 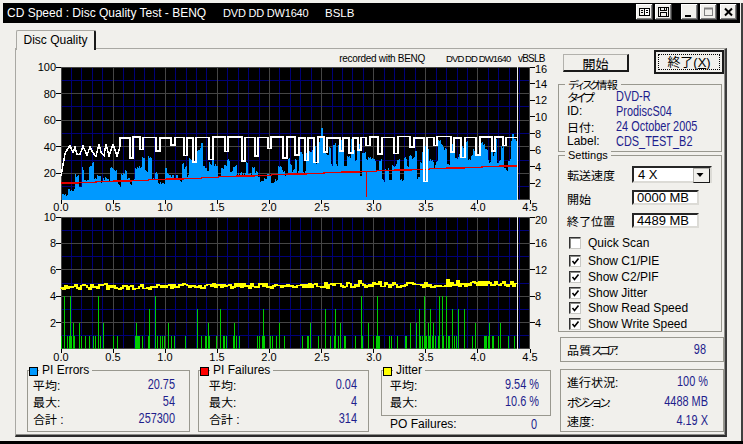 I want to click on svg-text: vBSLB, so click(x=532, y=58).